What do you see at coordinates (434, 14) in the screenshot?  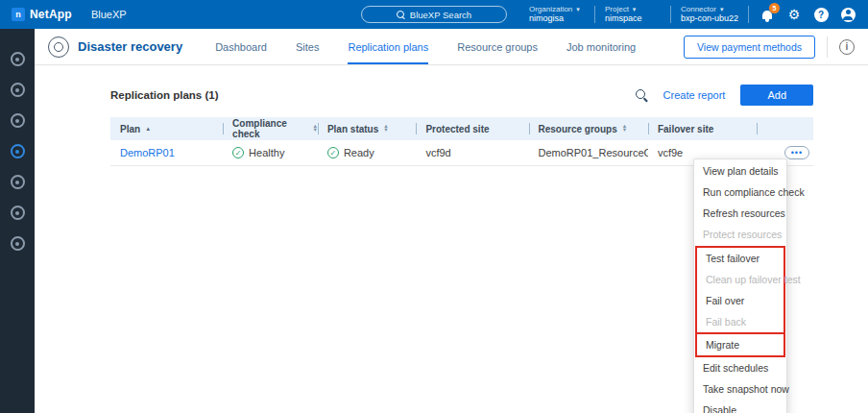 I see `topbar: n NetApp BlueXP BlueXP Search Organizati…` at bounding box center [434, 14].